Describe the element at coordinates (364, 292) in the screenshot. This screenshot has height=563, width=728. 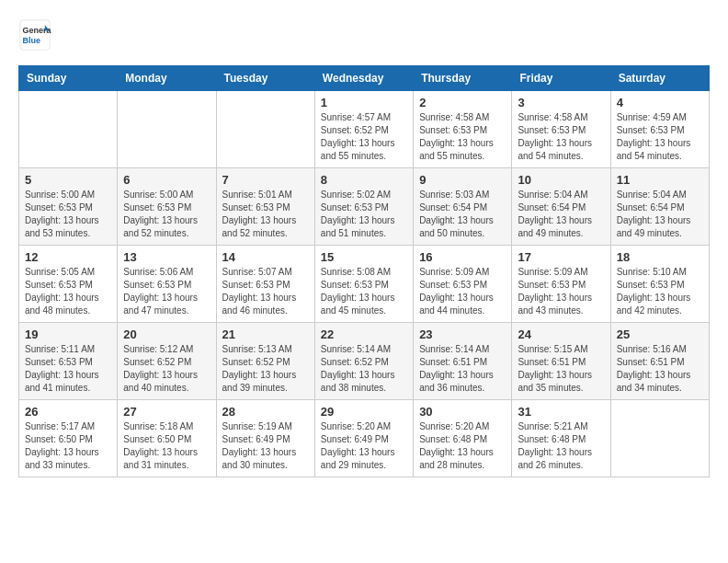
I see `day-info: Sunrise: 5:08 AM Sunset: 6:53 PM Dayligh…` at that location.